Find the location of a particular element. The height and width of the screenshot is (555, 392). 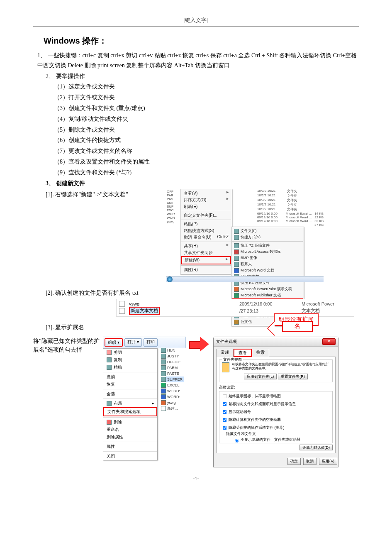

new-shortcut: 快捷方式(S) is located at coordinates (268, 237).